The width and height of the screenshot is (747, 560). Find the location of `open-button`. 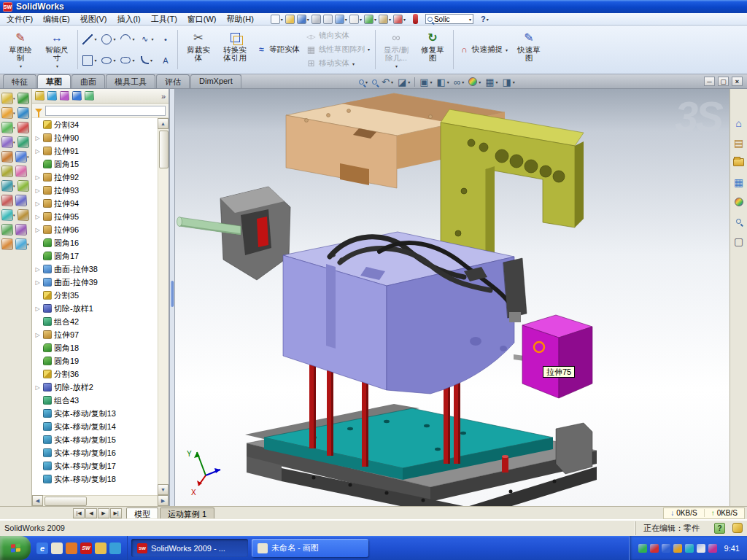

open-button is located at coordinates (290, 19).